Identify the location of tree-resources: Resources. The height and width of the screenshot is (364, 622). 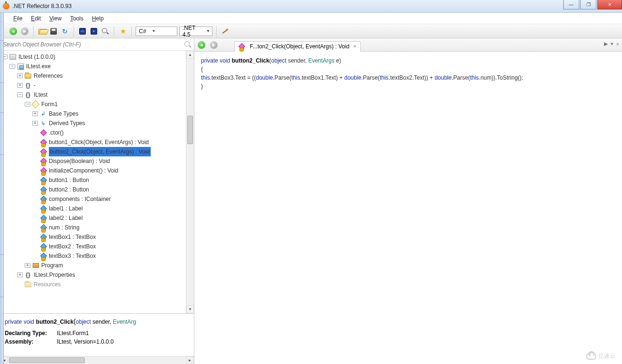
(98, 284).